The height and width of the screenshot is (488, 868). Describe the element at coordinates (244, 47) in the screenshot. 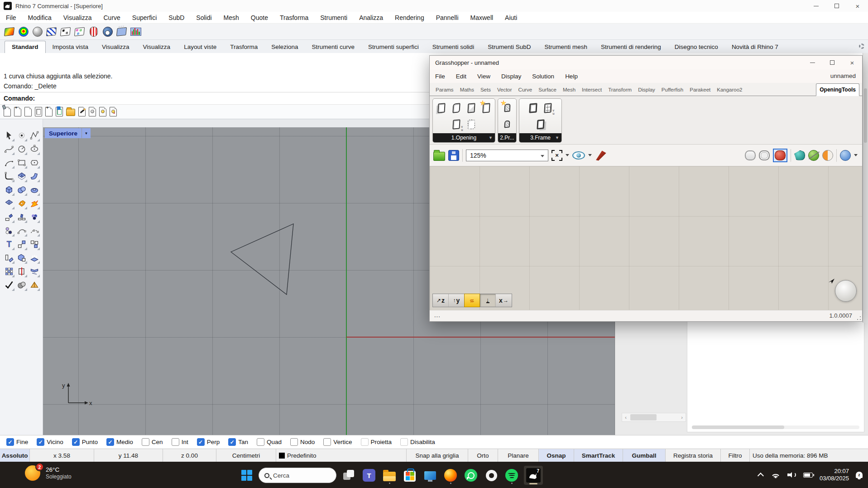

I see `tab-trasforma: Trasforma` at that location.